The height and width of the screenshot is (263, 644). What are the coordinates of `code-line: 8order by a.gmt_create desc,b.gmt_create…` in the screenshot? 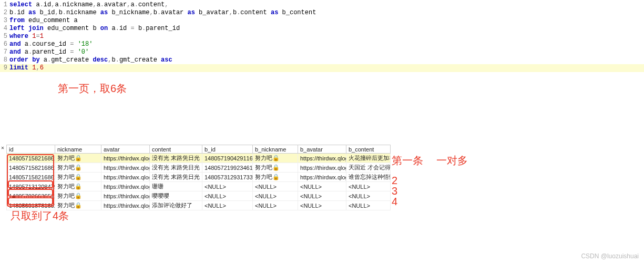 It's located at (322, 60).